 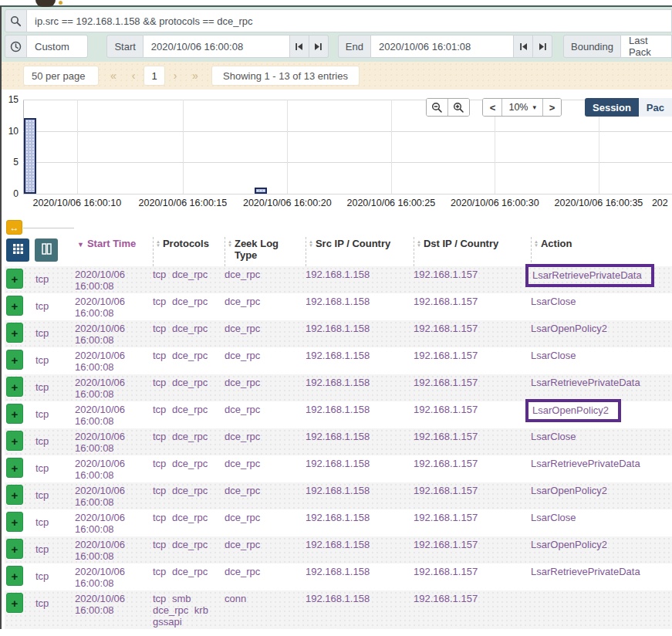 What do you see at coordinates (217, 46) in the screenshot?
I see `start-time-input` at bounding box center [217, 46].